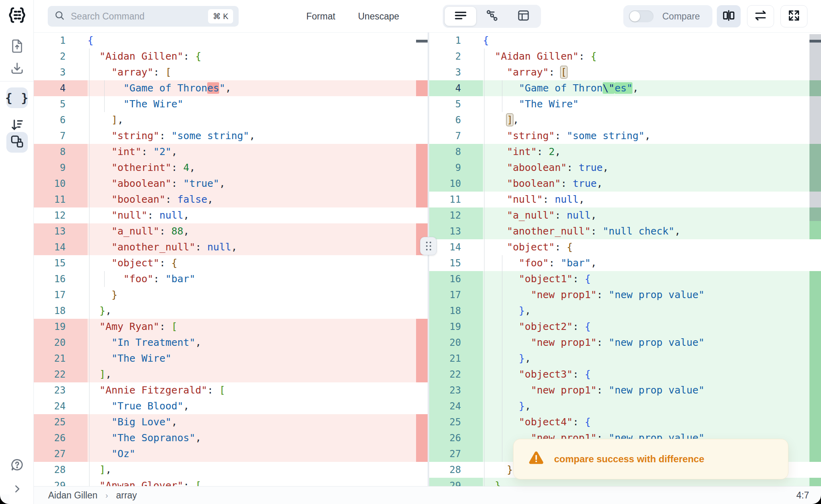 This screenshot has height=504, width=821. Describe the element at coordinates (60, 263) in the screenshot. I see `line-number: 15` at that location.